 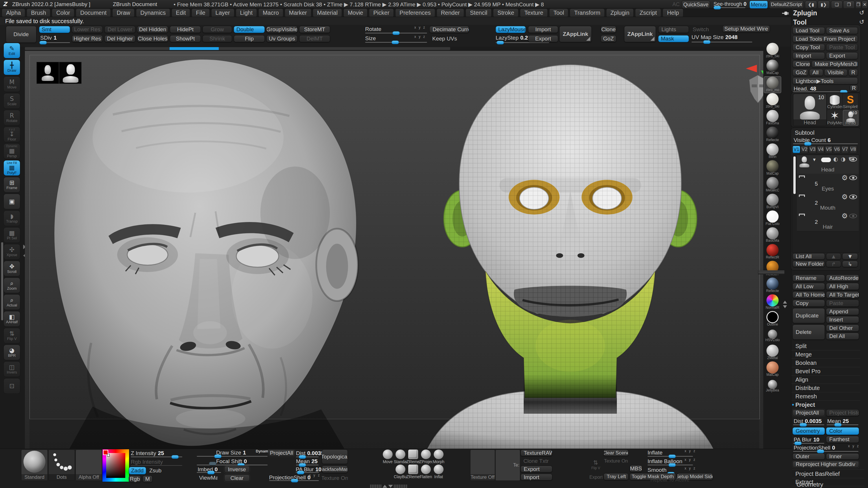 What do you see at coordinates (811, 5) in the screenshot?
I see `shelf-collapse-left-icon: ❮▮` at bounding box center [811, 5].